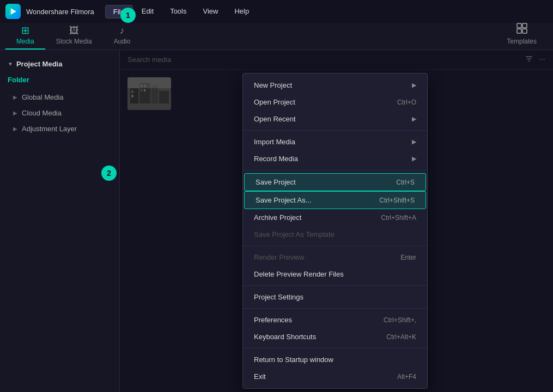 The width and height of the screenshot is (553, 392). Describe the element at coordinates (242, 12) in the screenshot. I see `help-menu: Help` at that location.